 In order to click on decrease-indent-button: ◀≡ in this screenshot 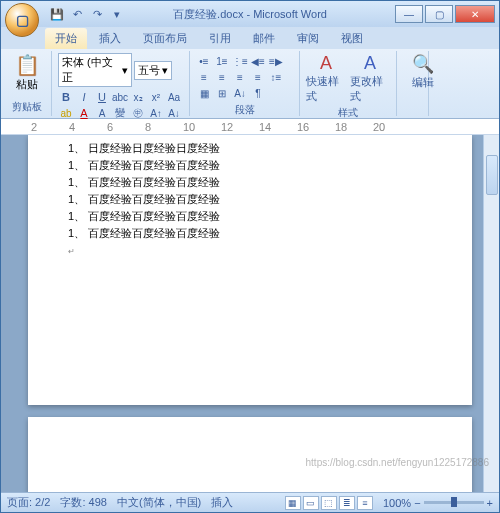, I will do `click(258, 61)`.